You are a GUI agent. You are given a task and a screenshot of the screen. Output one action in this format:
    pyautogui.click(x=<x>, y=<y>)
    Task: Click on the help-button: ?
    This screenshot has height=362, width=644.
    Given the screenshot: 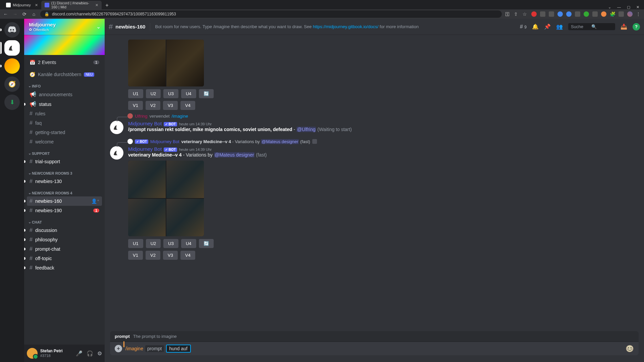 What is the action you would take?
    pyautogui.click(x=636, y=27)
    